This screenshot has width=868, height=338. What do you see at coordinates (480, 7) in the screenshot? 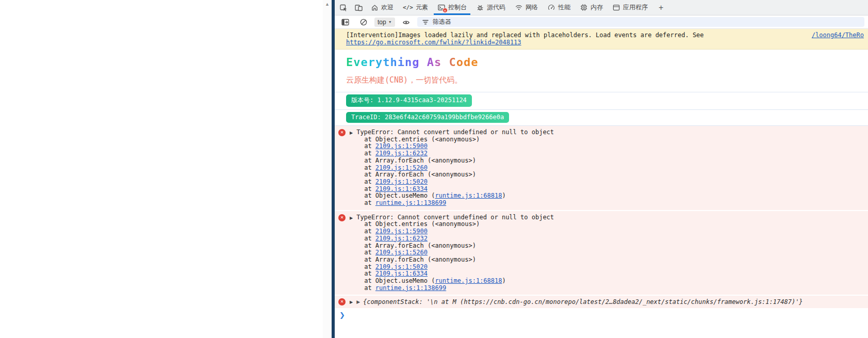
I see `bug-icon` at bounding box center [480, 7].